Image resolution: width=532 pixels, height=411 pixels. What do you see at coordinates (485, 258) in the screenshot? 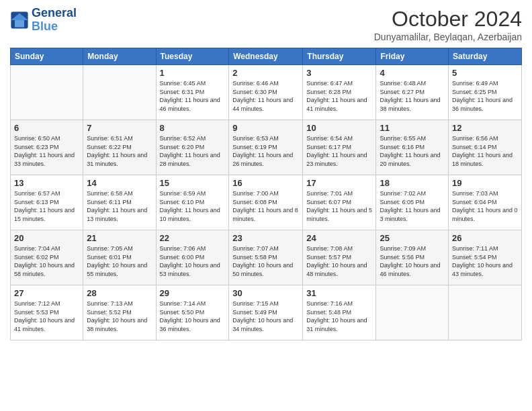
I see `calendar-day-cell: 26Sunrise: 7:11 AM Sunset: 5:54 PM Dayli…` at bounding box center [485, 258].